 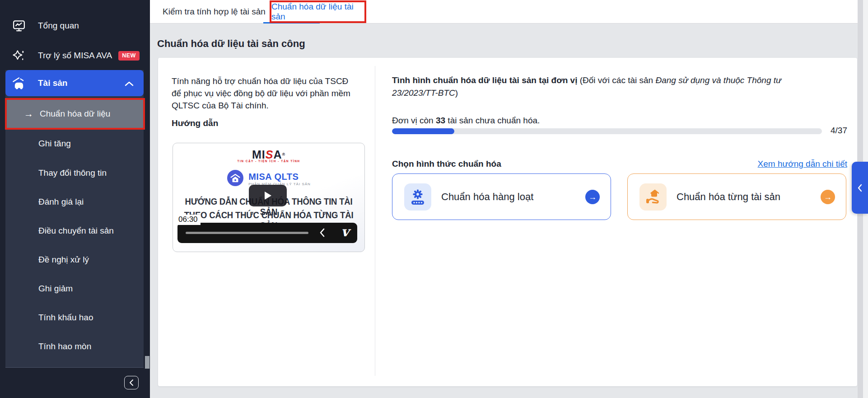 I want to click on qlts-app-icon, so click(x=235, y=179).